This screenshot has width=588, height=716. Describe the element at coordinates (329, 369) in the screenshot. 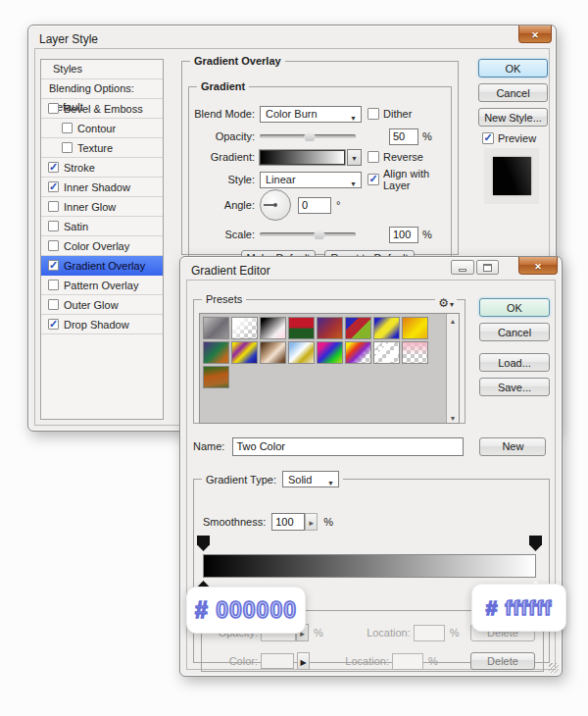

I see `presets-viewport` at that location.